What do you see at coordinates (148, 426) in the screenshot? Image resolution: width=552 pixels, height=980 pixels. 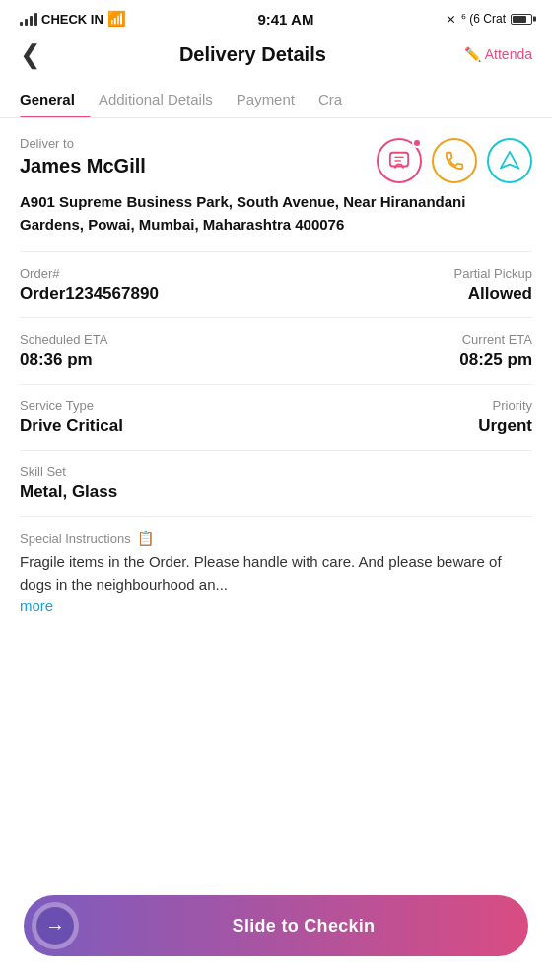 I see `service-type-value: Drive Critical` at bounding box center [148, 426].